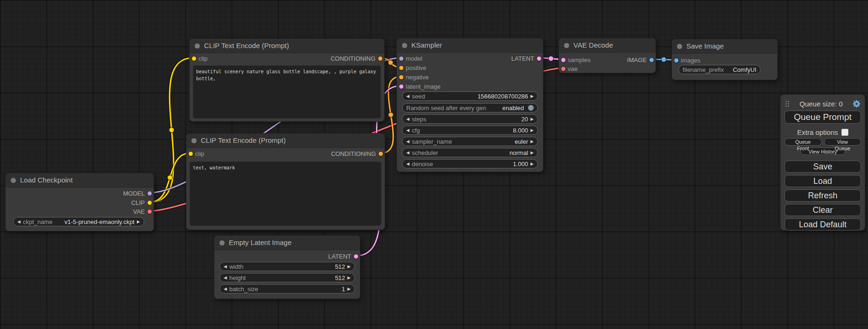 Image resolution: width=868 pixels, height=329 pixels. What do you see at coordinates (402, 87) in the screenshot?
I see `input-port-latent_image` at bounding box center [402, 87].